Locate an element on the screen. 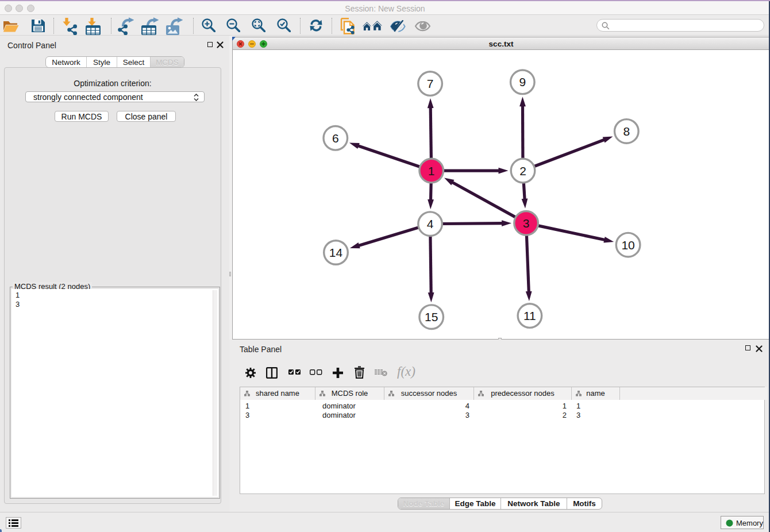  svg-text: 2 is located at coordinates (523, 171).